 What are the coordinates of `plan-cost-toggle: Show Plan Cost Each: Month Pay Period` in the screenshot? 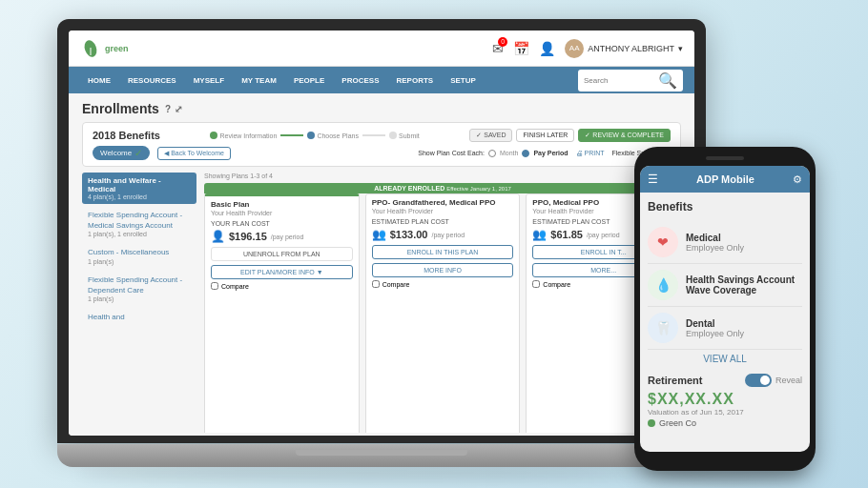 It's located at (492, 153).